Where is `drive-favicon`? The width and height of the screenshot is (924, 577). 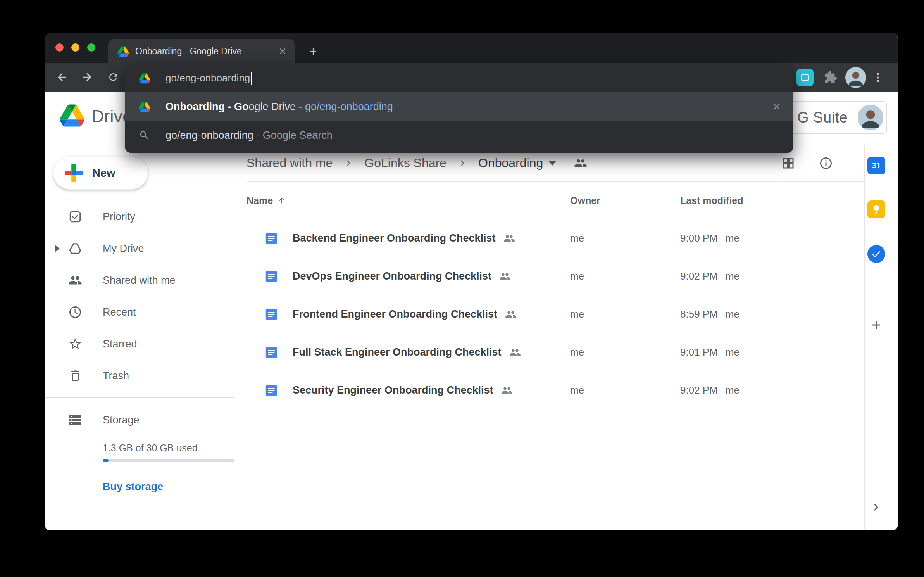 drive-favicon is located at coordinates (145, 78).